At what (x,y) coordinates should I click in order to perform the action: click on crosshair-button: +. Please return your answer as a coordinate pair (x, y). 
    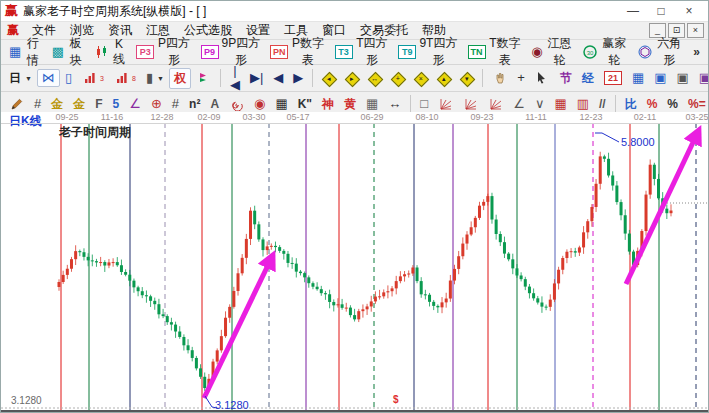
    Looking at the image, I should click on (521, 78).